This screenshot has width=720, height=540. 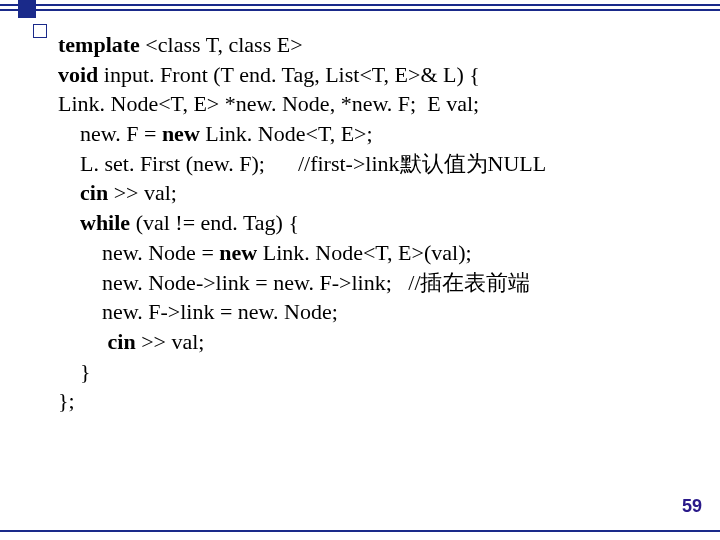 What do you see at coordinates (374, 164) in the screenshot?
I see `code-line-5: L. set. First (new. F); //first->link默认值…` at bounding box center [374, 164].